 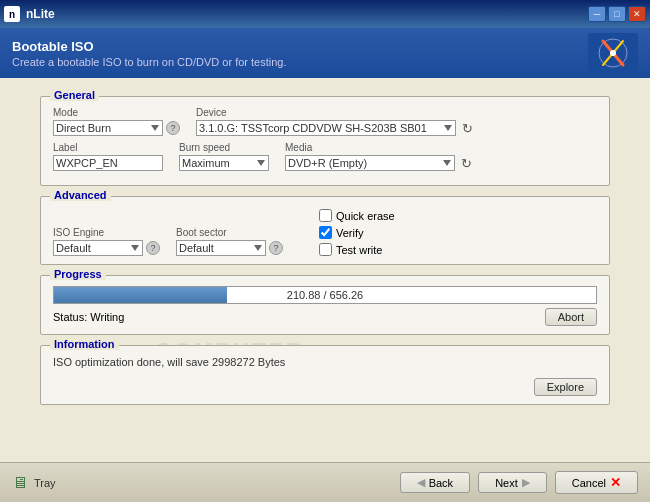 I want to click on burn-speed-label: Burn speed, so click(x=224, y=148).